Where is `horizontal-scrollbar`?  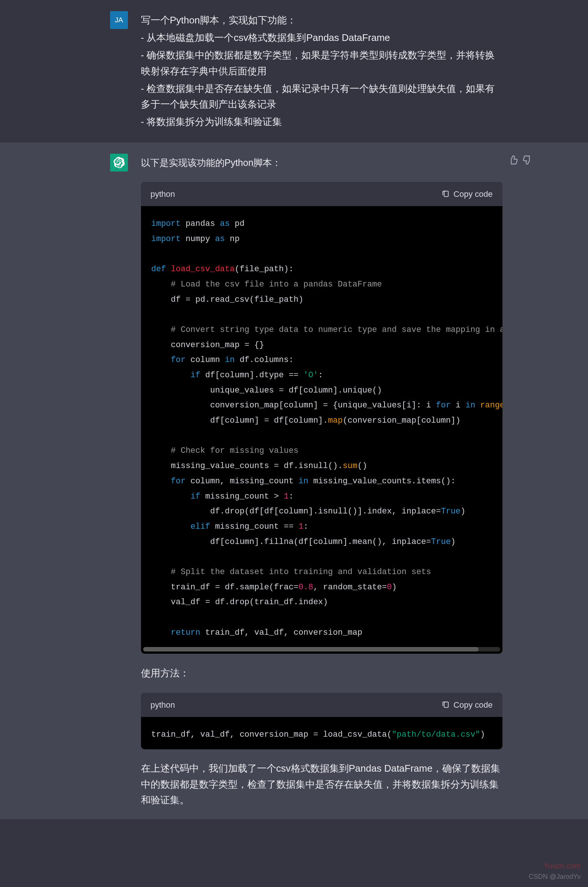 horizontal-scrollbar is located at coordinates (322, 649).